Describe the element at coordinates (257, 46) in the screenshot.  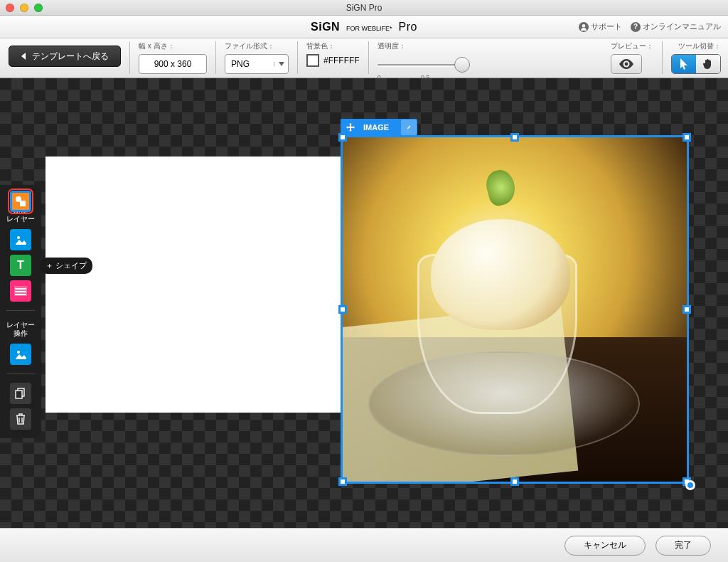
I see `filetype-label: ファイル形式：` at that location.